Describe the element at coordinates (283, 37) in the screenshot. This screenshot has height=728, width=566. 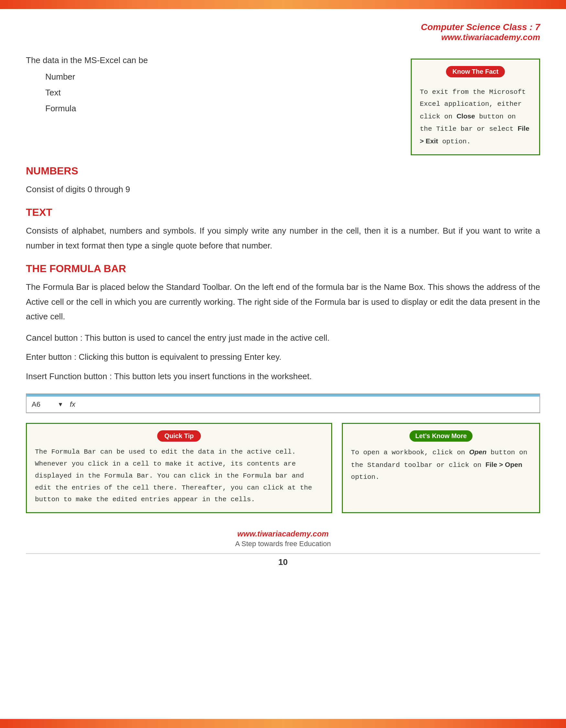
I see `header-website: www.tiwariacademy.com` at that location.